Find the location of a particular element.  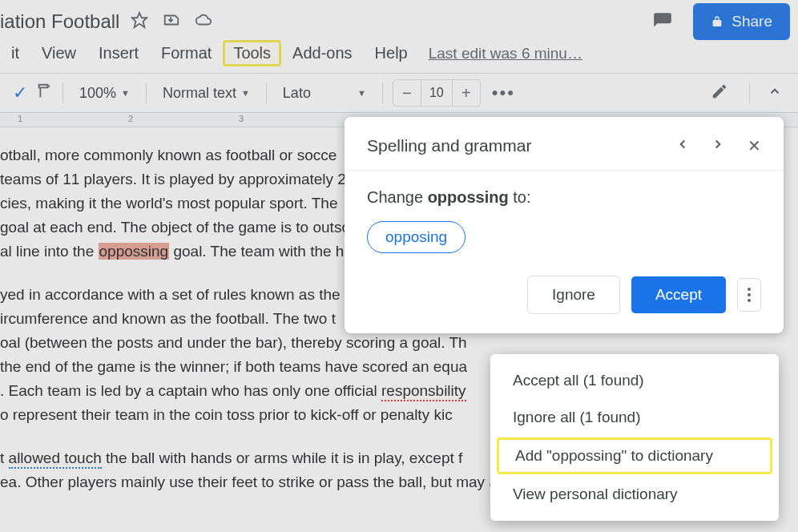

menu-edit: it is located at coordinates (15, 53).